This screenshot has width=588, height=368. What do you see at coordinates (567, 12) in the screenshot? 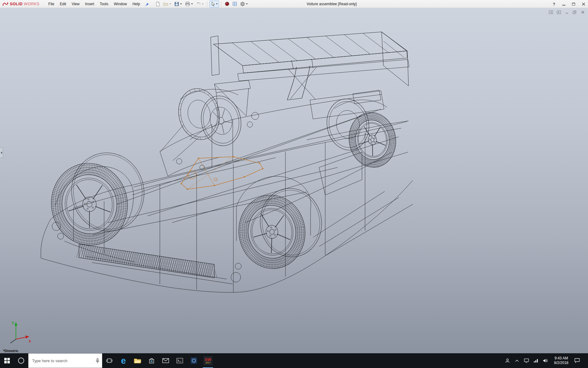
I see `doc-minimize-button` at bounding box center [567, 12].